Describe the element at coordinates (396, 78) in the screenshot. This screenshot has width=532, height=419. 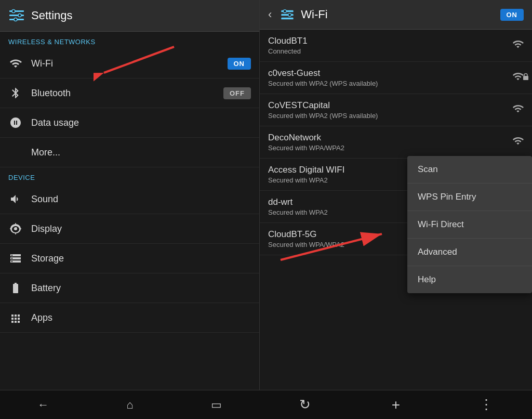
I see `wifi-network-c0vest: c0vest-Guest Secured with WPA2 (WPS avai…` at that location.